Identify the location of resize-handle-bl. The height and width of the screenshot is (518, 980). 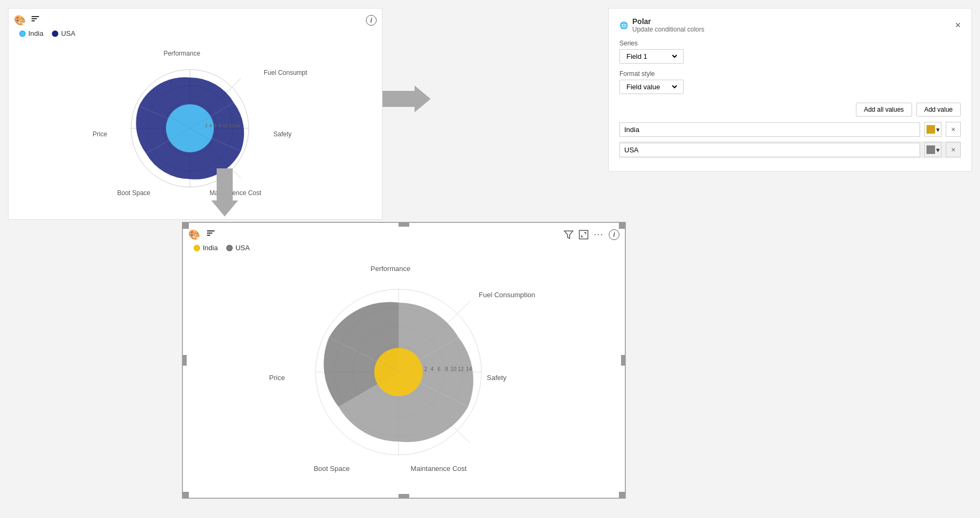
(186, 495).